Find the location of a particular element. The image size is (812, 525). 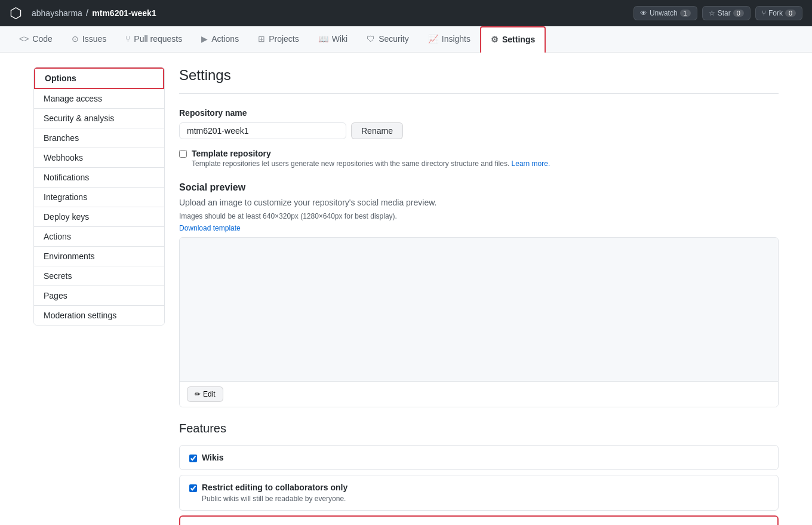

template-repo-desc: Template repositories let users generate… is located at coordinates (371, 164).